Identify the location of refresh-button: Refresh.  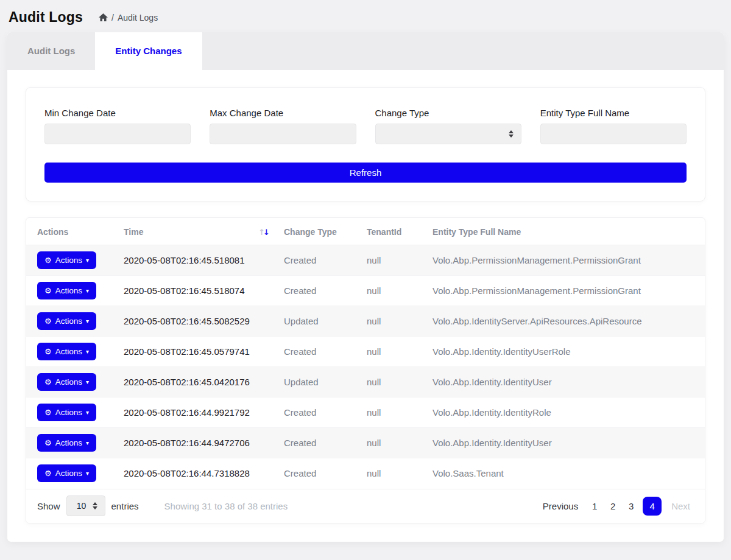
(366, 173).